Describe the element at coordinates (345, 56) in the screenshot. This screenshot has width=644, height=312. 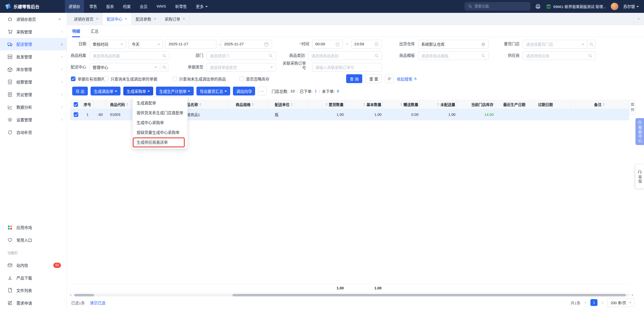
I see `category-input: 请选择商品类别` at that location.